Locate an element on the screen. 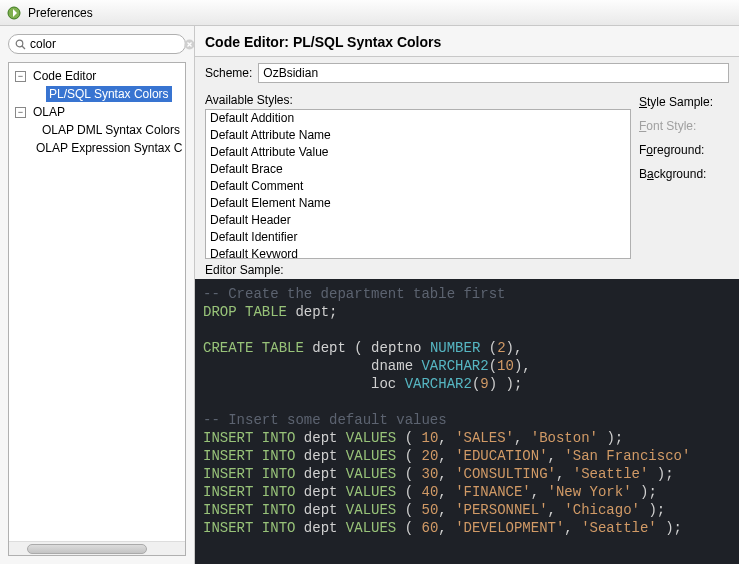  scheme-label: Scheme: is located at coordinates (228, 73).